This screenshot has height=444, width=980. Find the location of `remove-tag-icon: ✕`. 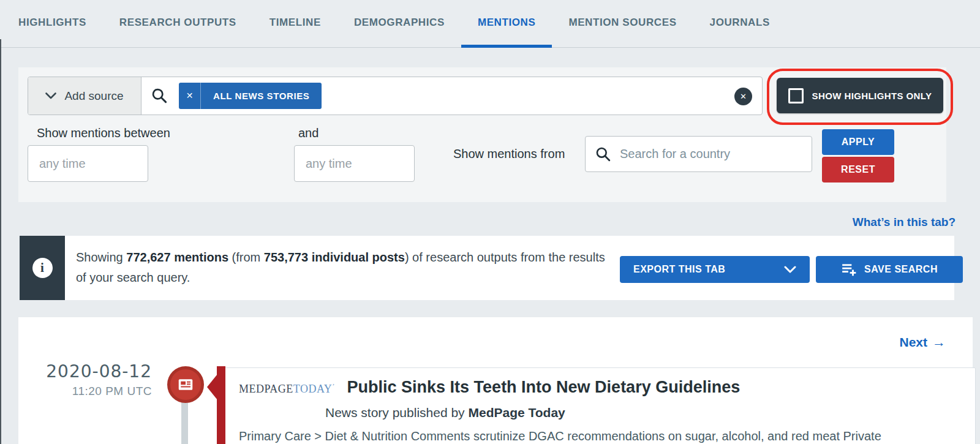

remove-tag-icon: ✕ is located at coordinates (190, 96).